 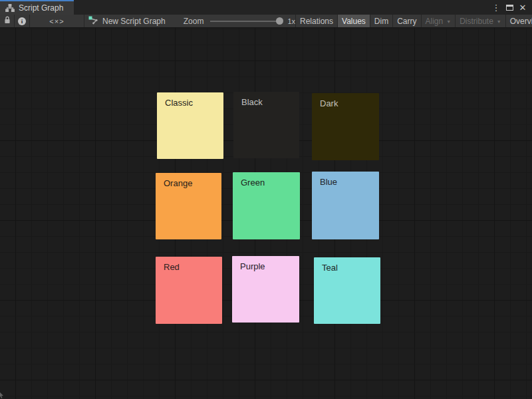 What do you see at coordinates (354, 21) in the screenshot?
I see `values-button: Values` at bounding box center [354, 21].